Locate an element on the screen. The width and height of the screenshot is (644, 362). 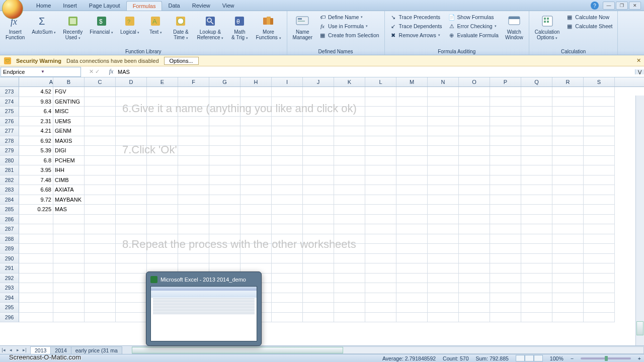
row-header: 284 is located at coordinates (10, 200).